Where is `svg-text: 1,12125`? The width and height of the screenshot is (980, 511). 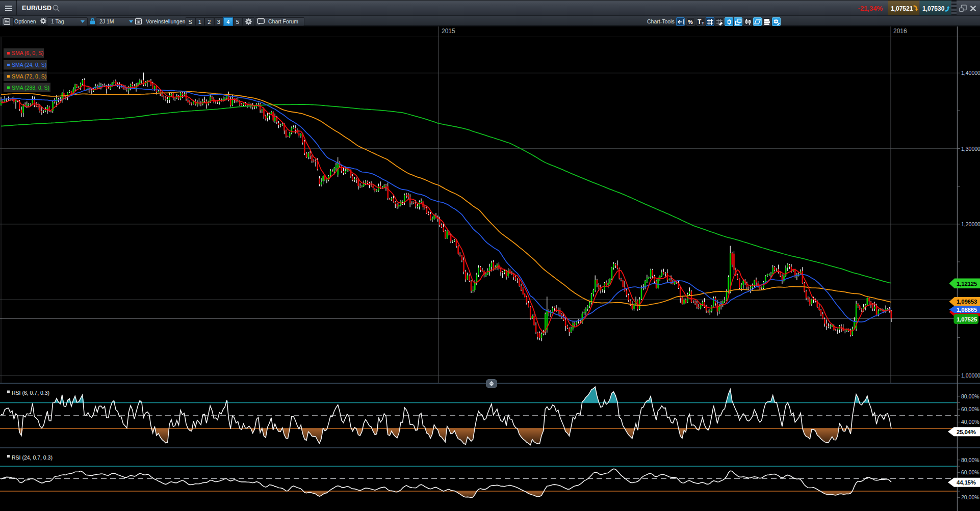 svg-text: 1,12125 is located at coordinates (967, 284).